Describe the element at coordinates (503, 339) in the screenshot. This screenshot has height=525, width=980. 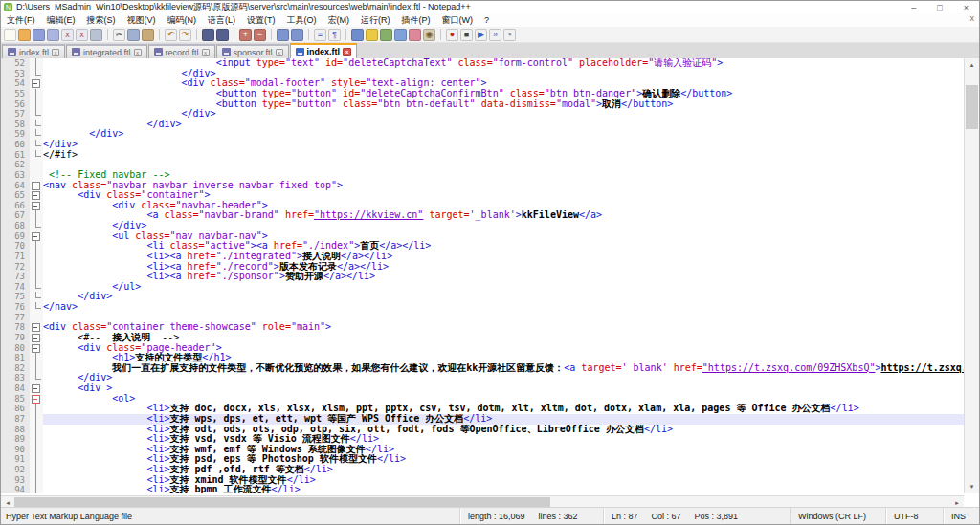
I see `code-text: <#-- 接入说明 -->` at that location.